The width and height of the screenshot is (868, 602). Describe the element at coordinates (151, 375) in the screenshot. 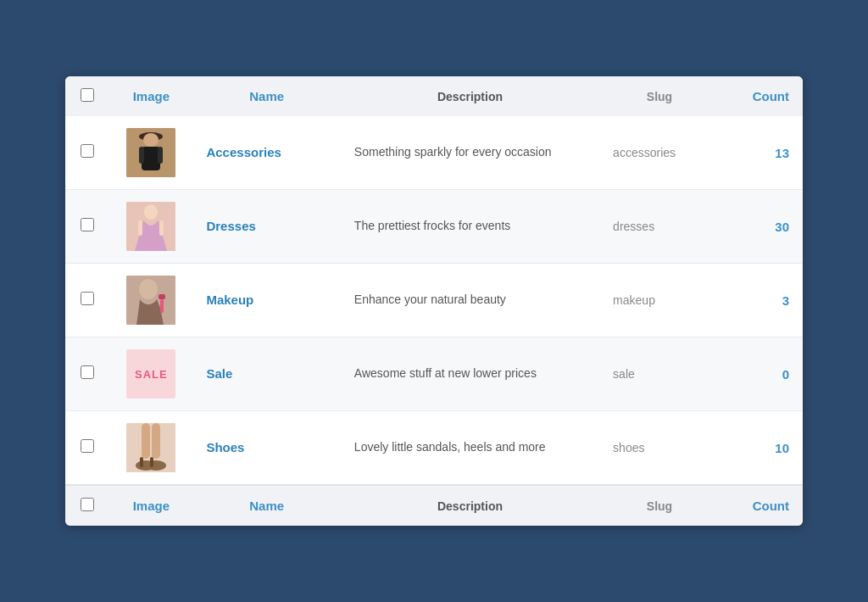

I see `row-image-cell: SALE` at that location.